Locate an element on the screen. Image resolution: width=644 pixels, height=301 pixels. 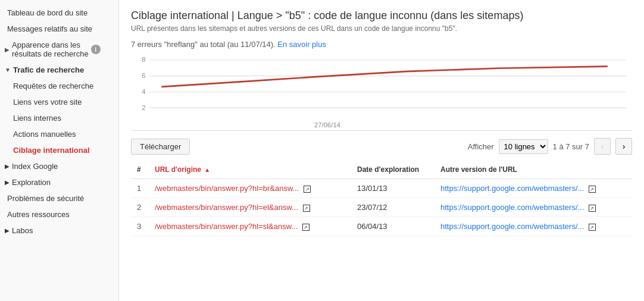
sidebar-item-label: Index Google is located at coordinates (35, 167).